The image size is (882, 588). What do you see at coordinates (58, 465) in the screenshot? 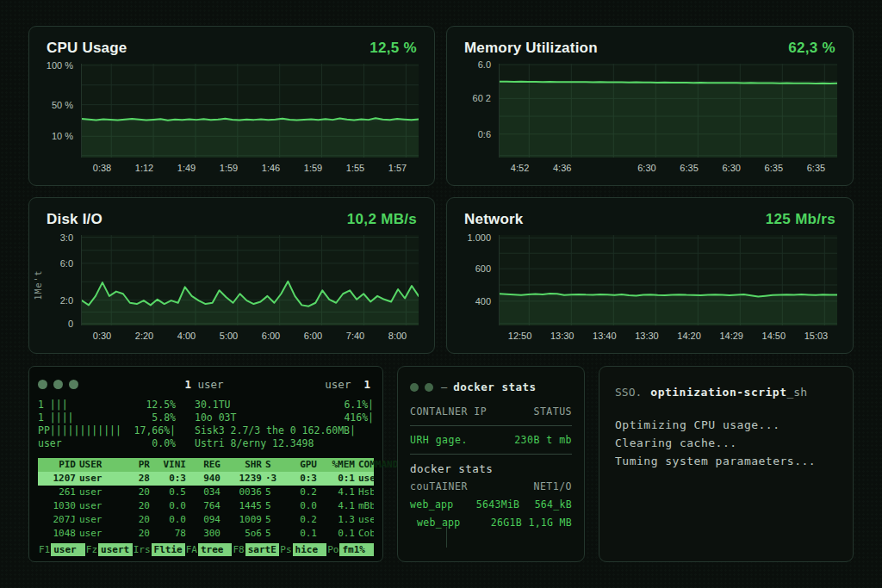
I see `column-header: PID` at bounding box center [58, 465].